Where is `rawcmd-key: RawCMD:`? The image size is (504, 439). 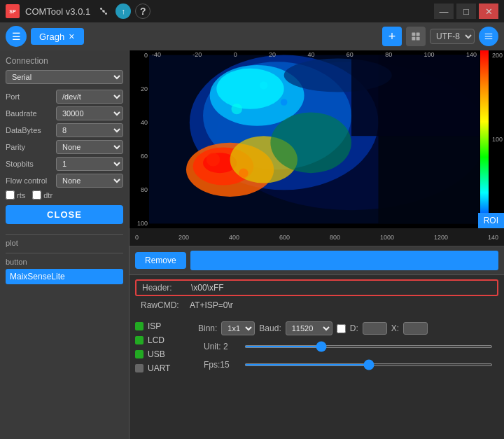 rawcmd-key: RawCMD: is located at coordinates (165, 305).